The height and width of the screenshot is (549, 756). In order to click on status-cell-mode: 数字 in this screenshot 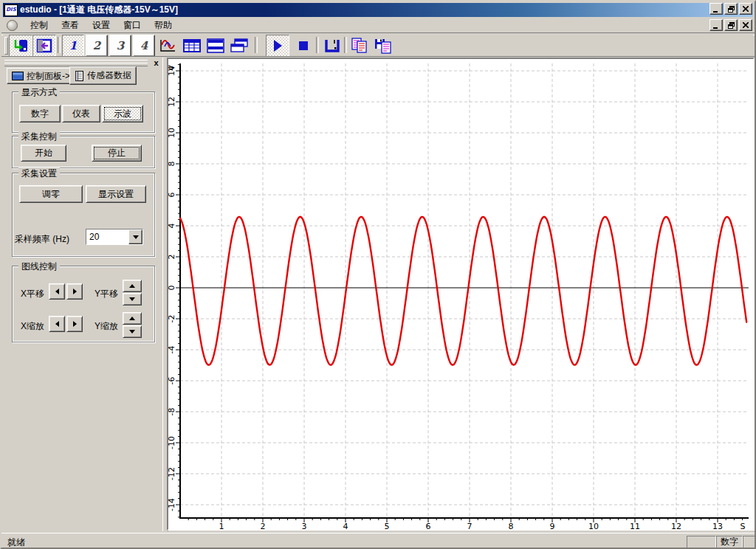, I will do `click(729, 542)`.